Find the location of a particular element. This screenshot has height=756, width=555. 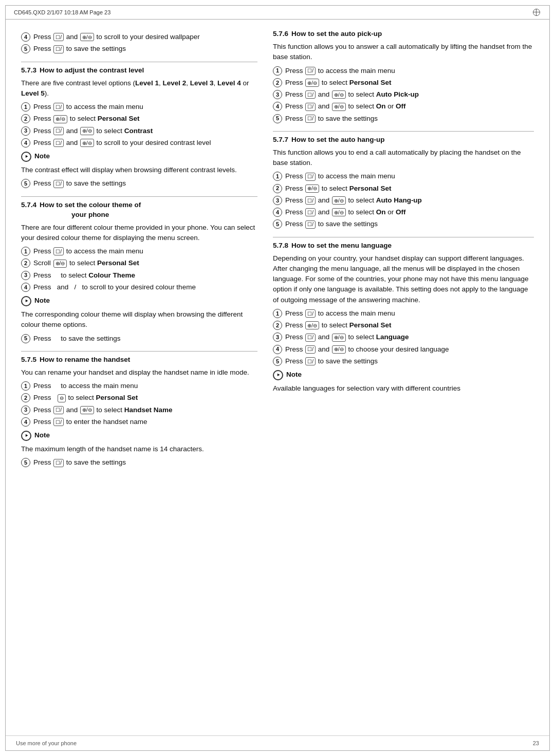

step-list-573-final: 5 Press ☐/ to save the settings is located at coordinates (139, 183).